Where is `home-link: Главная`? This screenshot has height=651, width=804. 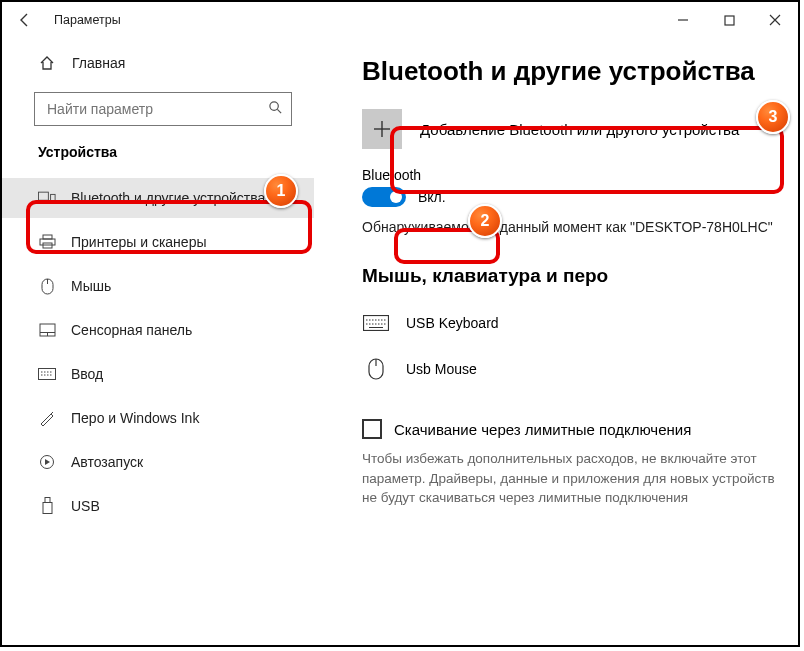 home-link: Главная is located at coordinates (158, 63).